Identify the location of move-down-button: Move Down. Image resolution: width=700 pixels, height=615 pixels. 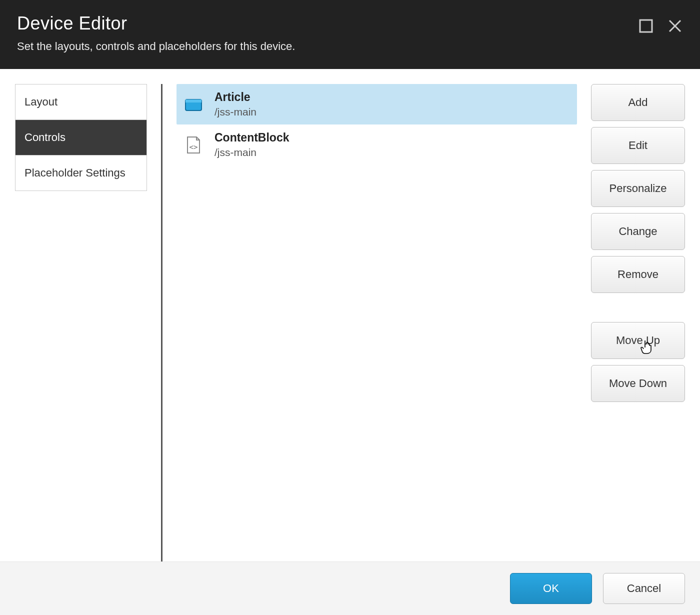
(638, 384).